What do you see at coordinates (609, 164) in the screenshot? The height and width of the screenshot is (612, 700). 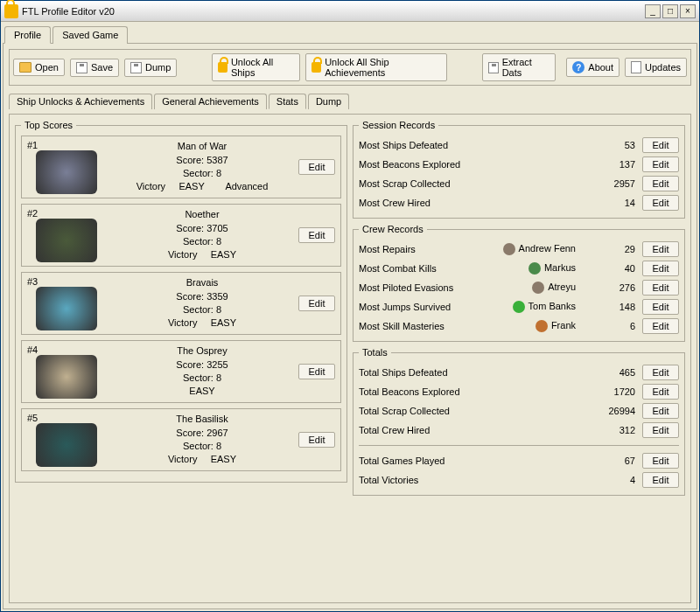 I see `record-value: 137` at bounding box center [609, 164].